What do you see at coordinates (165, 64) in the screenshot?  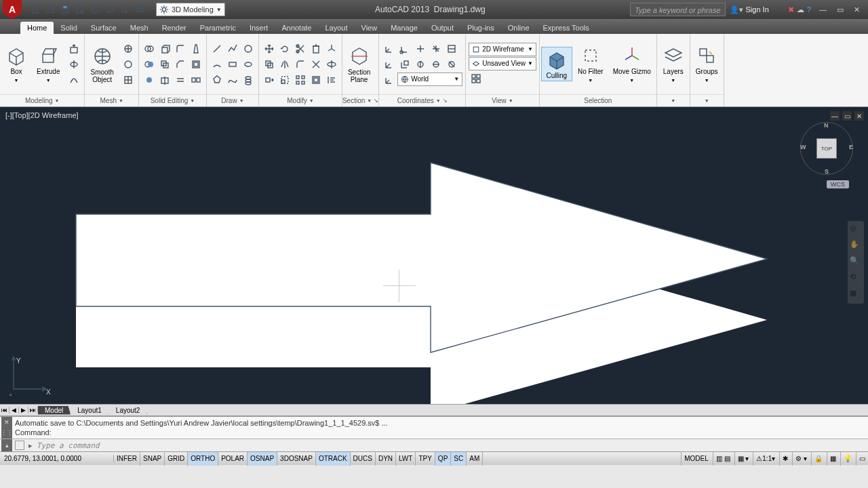 I see `offset-face-icon` at bounding box center [165, 64].